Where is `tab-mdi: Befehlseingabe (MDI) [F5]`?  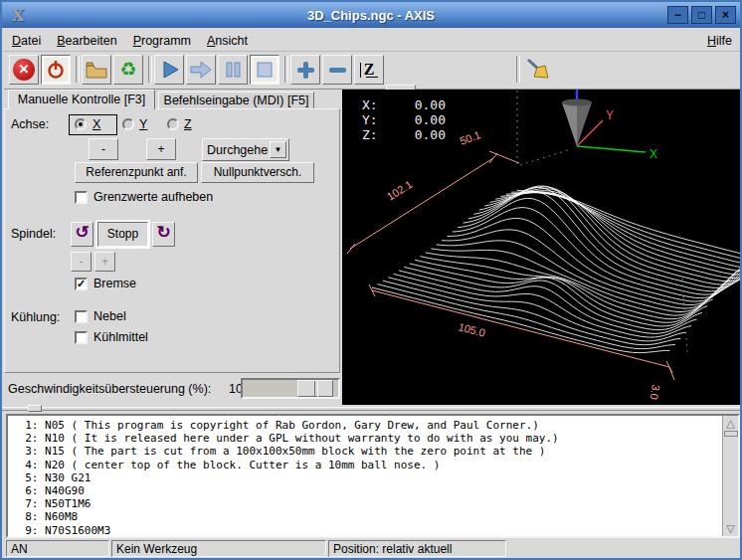
tab-mdi: Befehlseingabe (MDI) [F5] is located at coordinates (237, 100).